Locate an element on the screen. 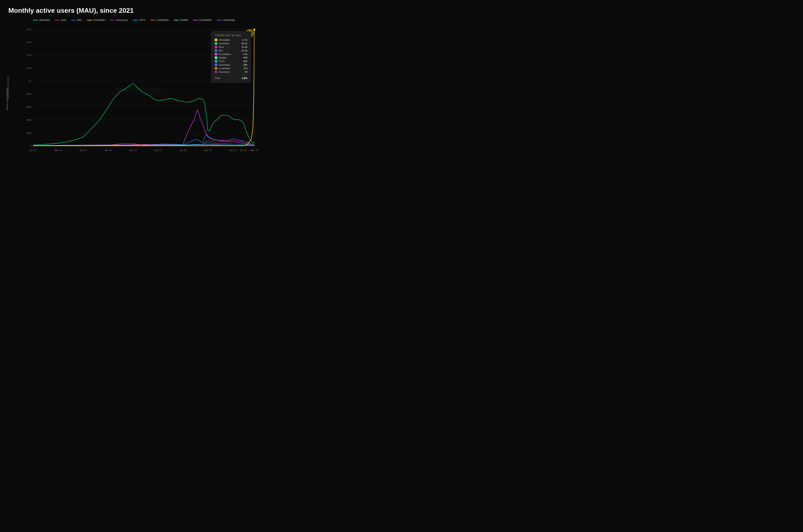 This screenshot has height=532, width=803. legend-label: Blur is located at coordinates (79, 20).